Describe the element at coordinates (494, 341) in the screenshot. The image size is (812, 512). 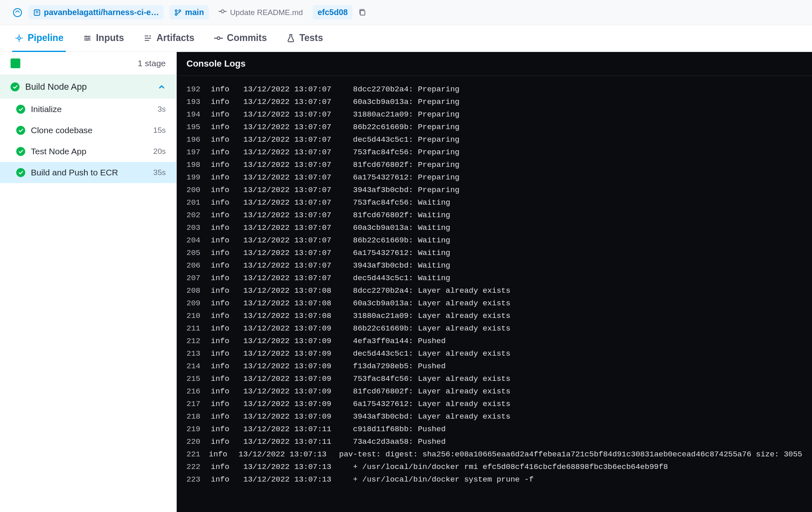
I see `log-line: 212info13/12/2022 13:07:094efa3ff0a144: …` at that location.